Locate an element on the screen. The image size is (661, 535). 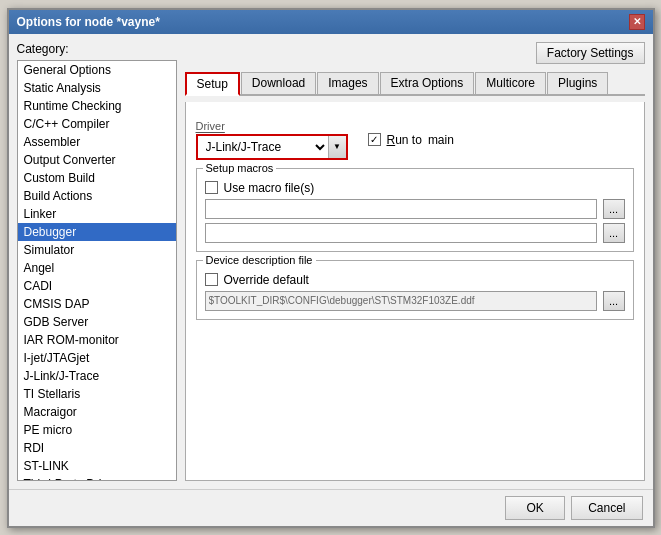
tab-plugins: Plugins is located at coordinates (578, 83).